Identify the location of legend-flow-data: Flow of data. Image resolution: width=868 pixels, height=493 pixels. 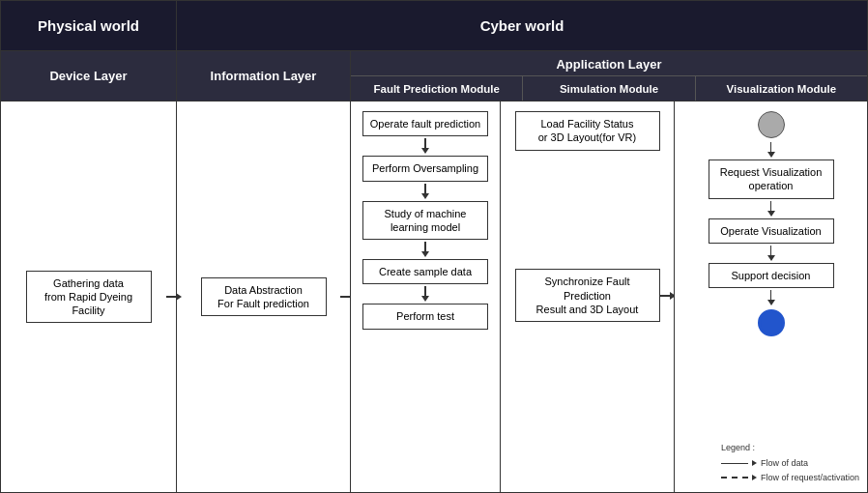
(791, 463).